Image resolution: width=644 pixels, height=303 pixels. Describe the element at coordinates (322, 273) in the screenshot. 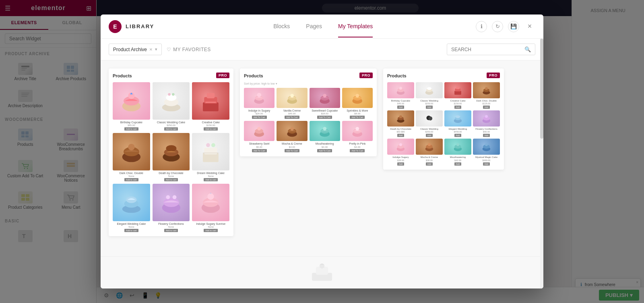

I see `loading-illustration` at that location.